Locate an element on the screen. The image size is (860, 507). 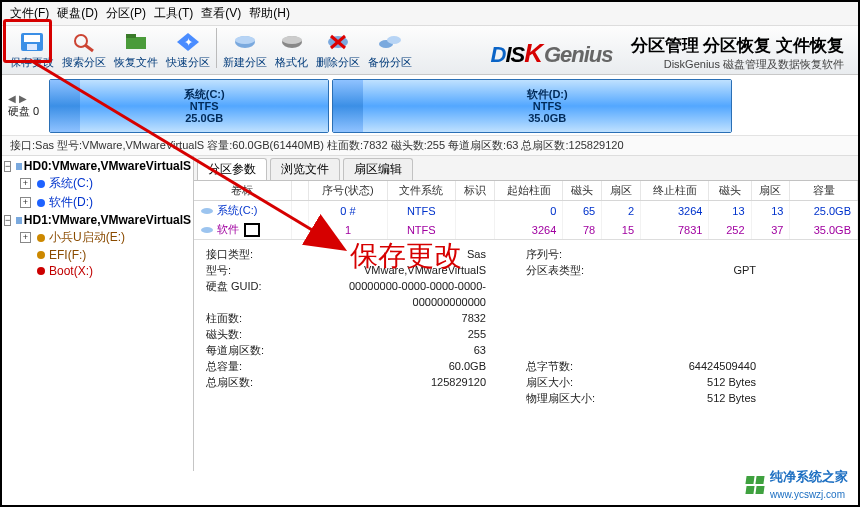
menu-item: 分区(P) is located at coordinates (126, 14).